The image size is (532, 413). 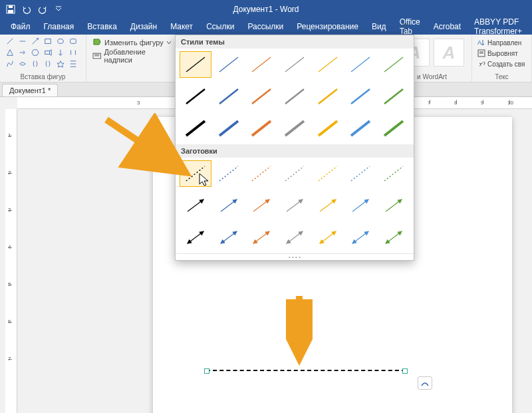 What do you see at coordinates (59, 27) in the screenshot?
I see `tab-home: Главная` at bounding box center [59, 27].